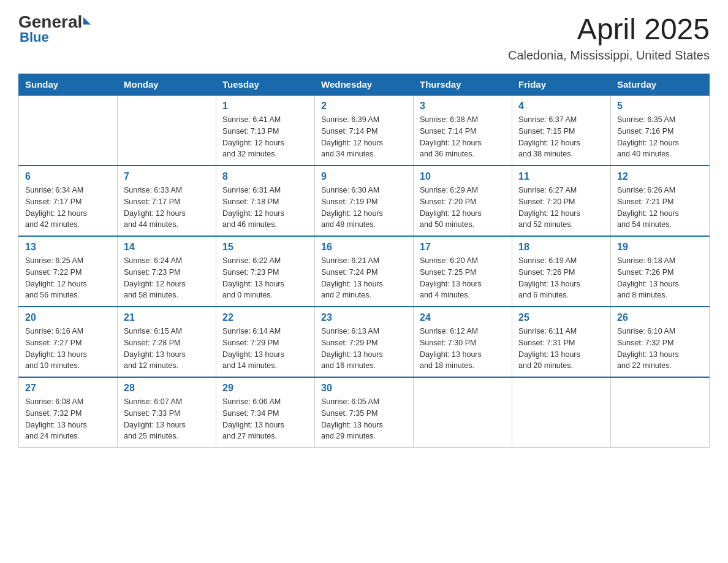 This screenshot has height=563, width=728. Describe the element at coordinates (561, 106) in the screenshot. I see `day-number: 4` at that location.